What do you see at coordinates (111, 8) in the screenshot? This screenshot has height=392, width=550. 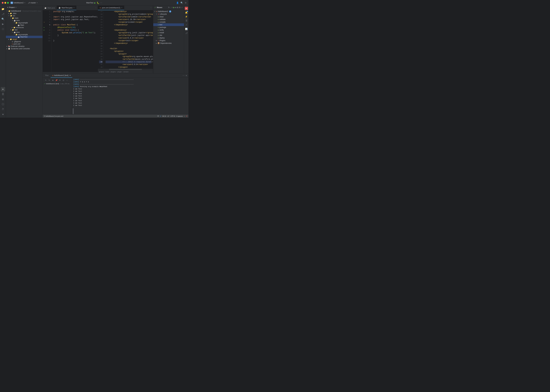 I see `tab-pom-xml: m pom.xml (helloMaven2) ✕` at bounding box center [111, 8].